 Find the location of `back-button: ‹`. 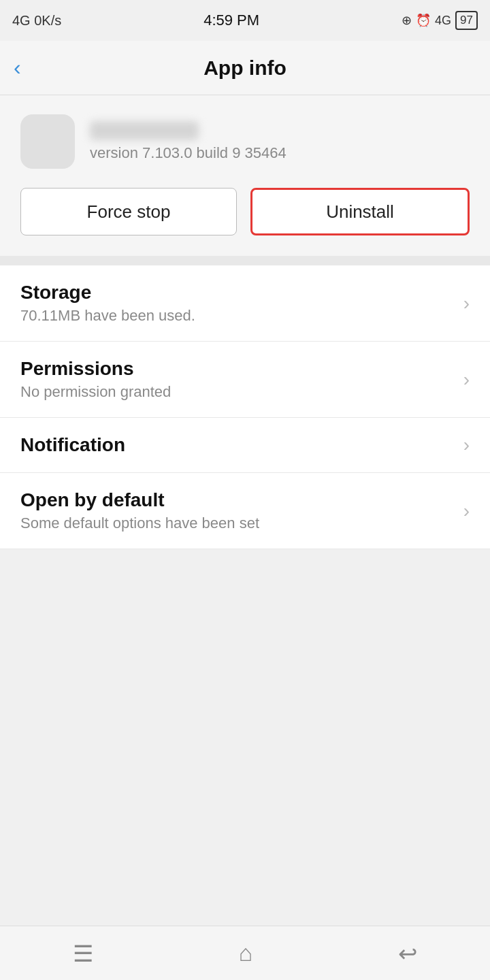

back-button: ‹ is located at coordinates (18, 68).